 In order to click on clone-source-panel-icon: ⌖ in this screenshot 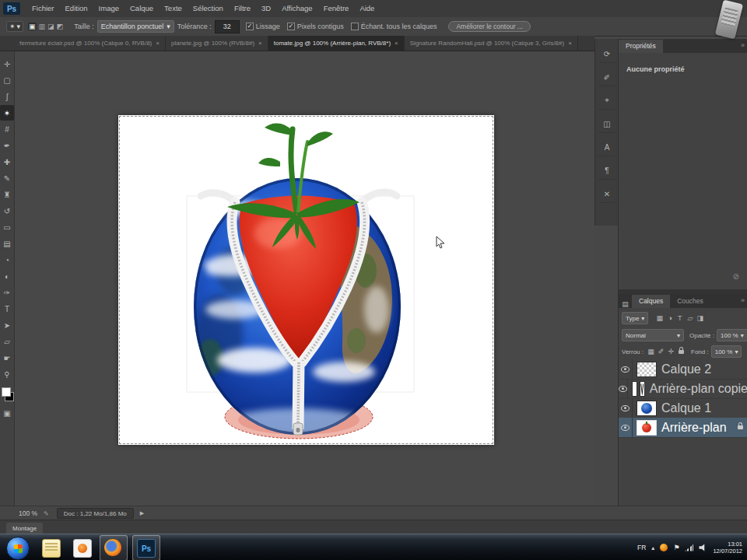, I will do `click(607, 101)`.